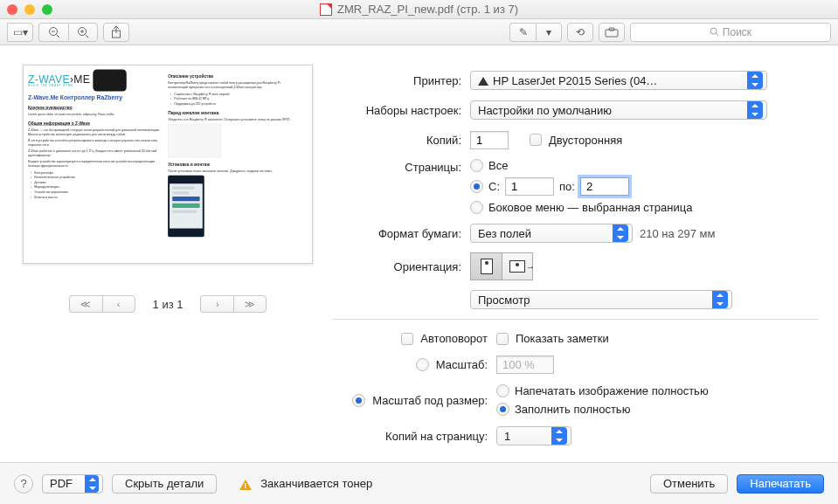 The image size is (838, 504). What do you see at coordinates (423, 365) in the screenshot?
I see `scale-radio` at bounding box center [423, 365].